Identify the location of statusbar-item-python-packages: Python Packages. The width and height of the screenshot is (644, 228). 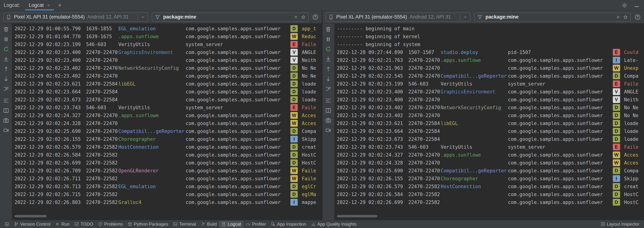
(148, 224).